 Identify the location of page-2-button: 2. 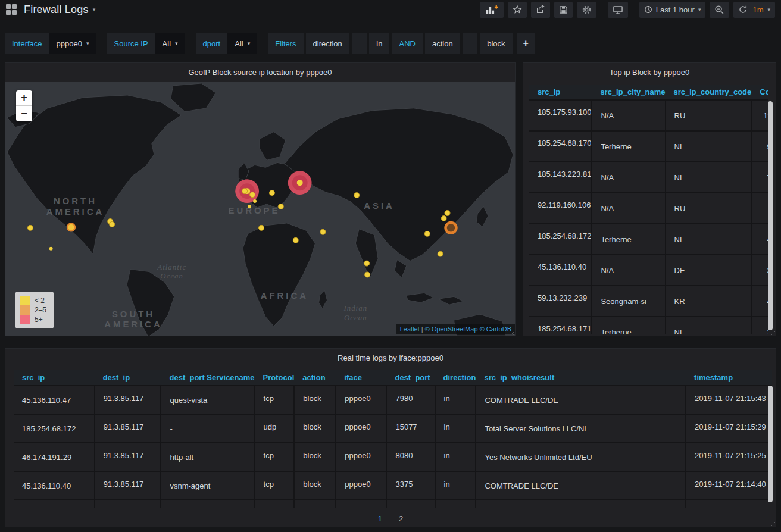
(401, 519).